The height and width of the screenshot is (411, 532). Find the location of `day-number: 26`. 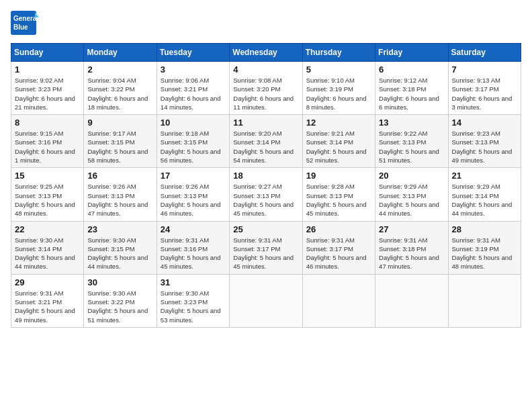

day-number: 26 is located at coordinates (339, 230).